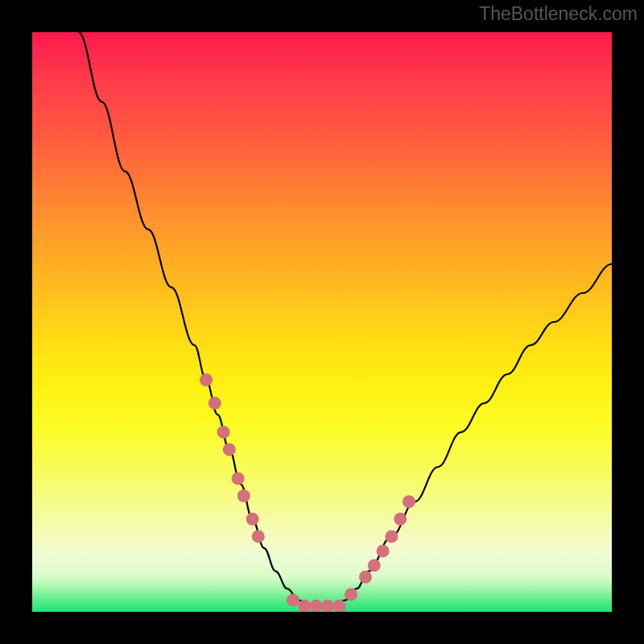 Image resolution: width=644 pixels, height=644 pixels. I want to click on watermark-text: TheBottleneck.com, so click(559, 14).